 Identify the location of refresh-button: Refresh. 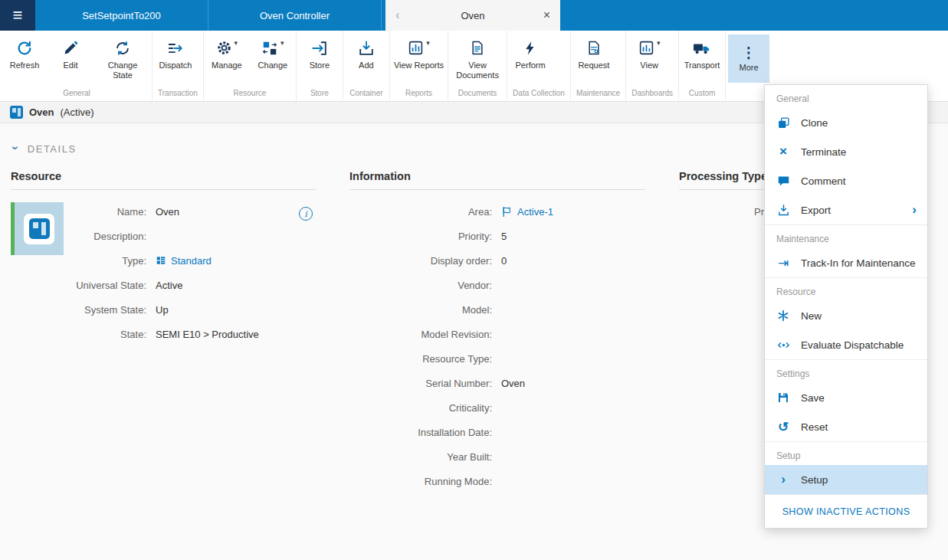
(25, 51).